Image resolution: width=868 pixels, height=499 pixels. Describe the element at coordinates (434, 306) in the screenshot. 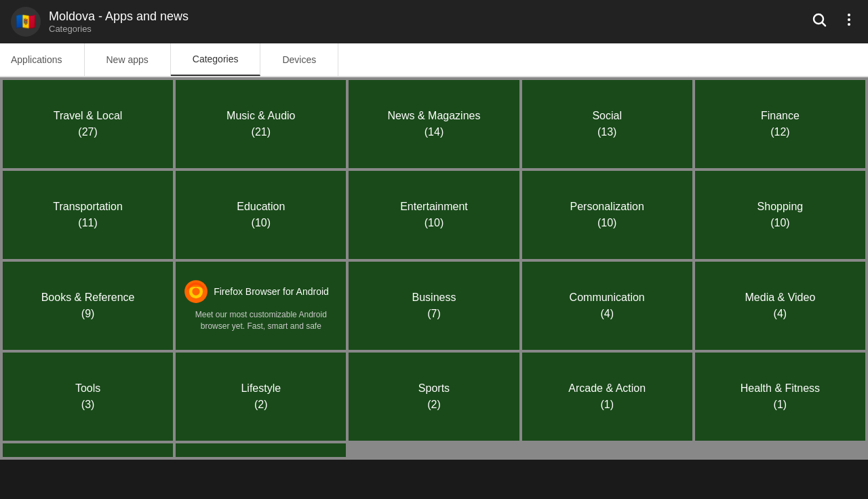

I see `category-business: Business (7)` at that location.